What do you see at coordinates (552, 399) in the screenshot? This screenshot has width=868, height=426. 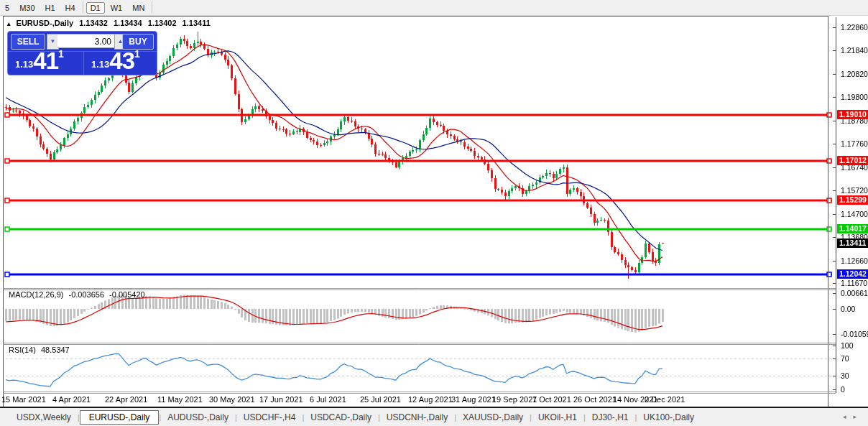 I see `date-tick-label: 7 Oct 2021` at bounding box center [552, 399].